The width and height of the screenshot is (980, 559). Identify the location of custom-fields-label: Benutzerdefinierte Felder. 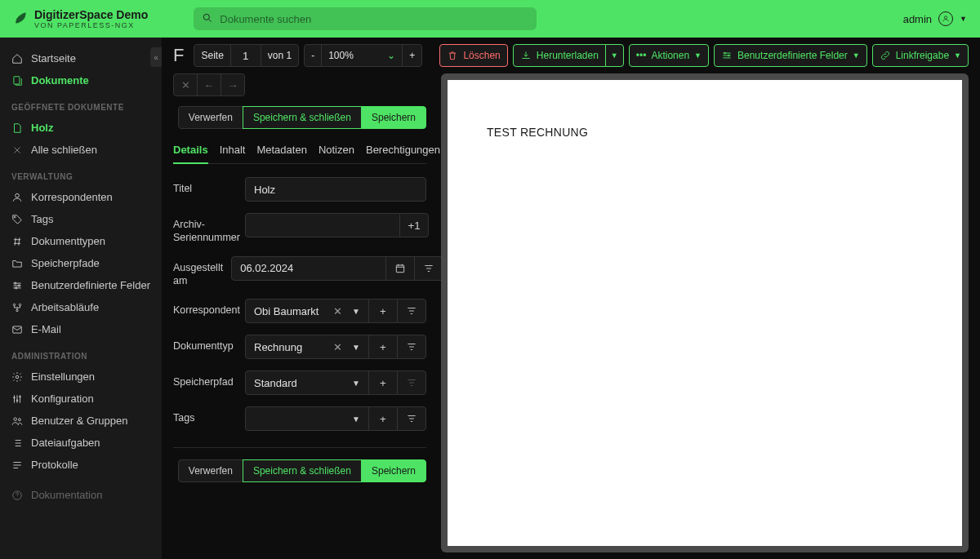
(792, 55).